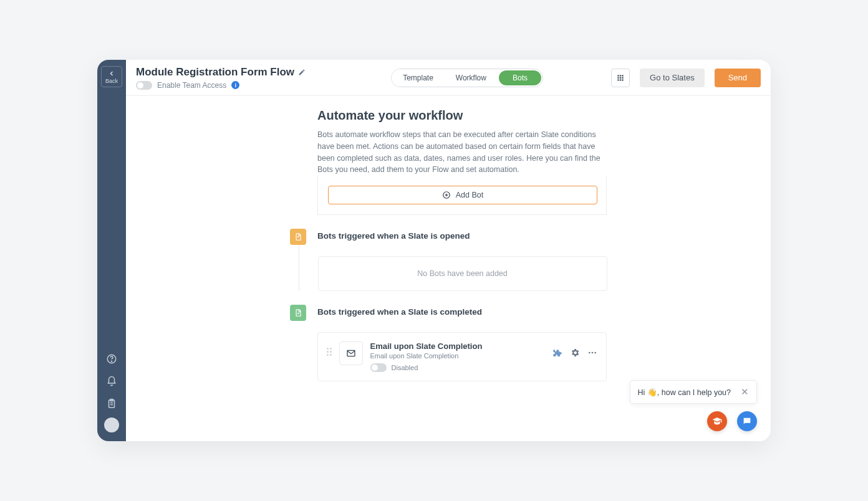  Describe the element at coordinates (620, 78) in the screenshot. I see `apps-grid-button` at that location.